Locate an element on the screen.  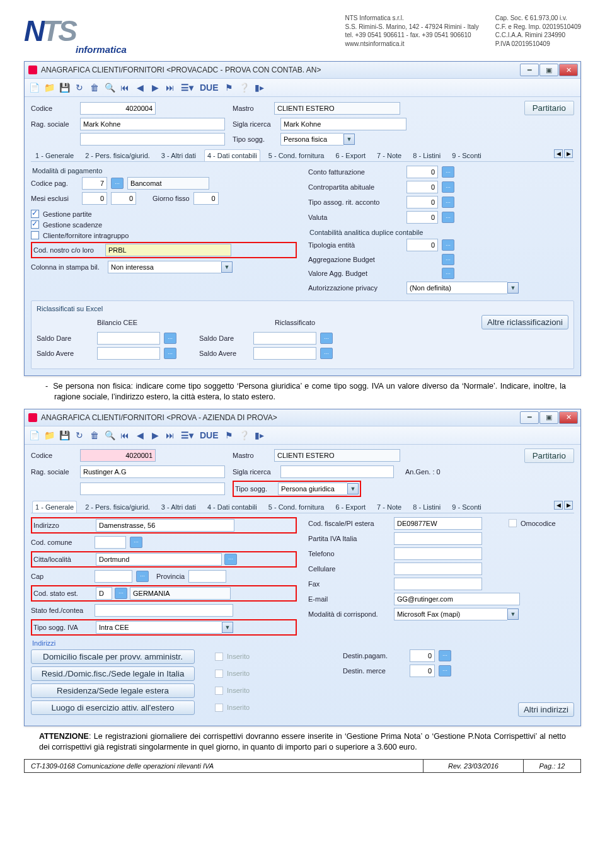
tipoassog-input is located at coordinates (422, 202).